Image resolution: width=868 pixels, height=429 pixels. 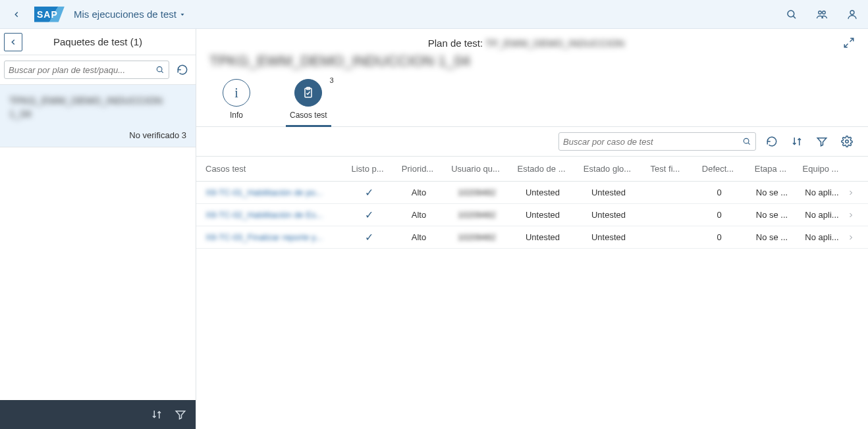 I want to click on col-testfi: Test fi..., so click(x=666, y=168).